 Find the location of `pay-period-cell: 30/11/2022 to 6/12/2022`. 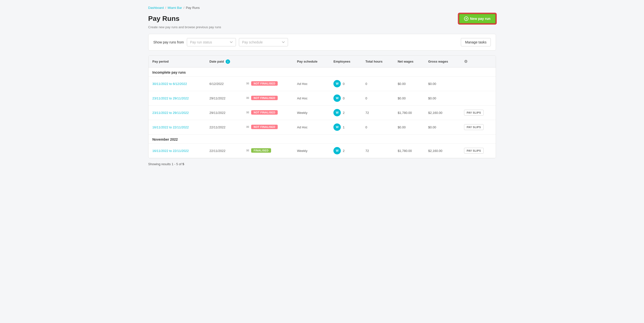

pay-period-cell: 30/11/2022 to 6/12/2022 is located at coordinates (177, 84).